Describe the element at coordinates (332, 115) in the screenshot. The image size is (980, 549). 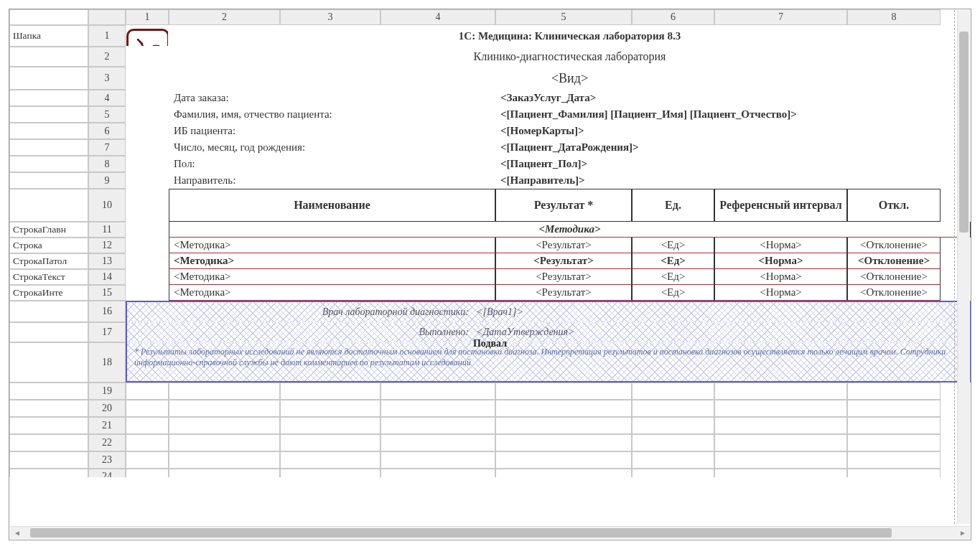
I see `field-label: Фамилия, имя, отчество пациента:` at that location.